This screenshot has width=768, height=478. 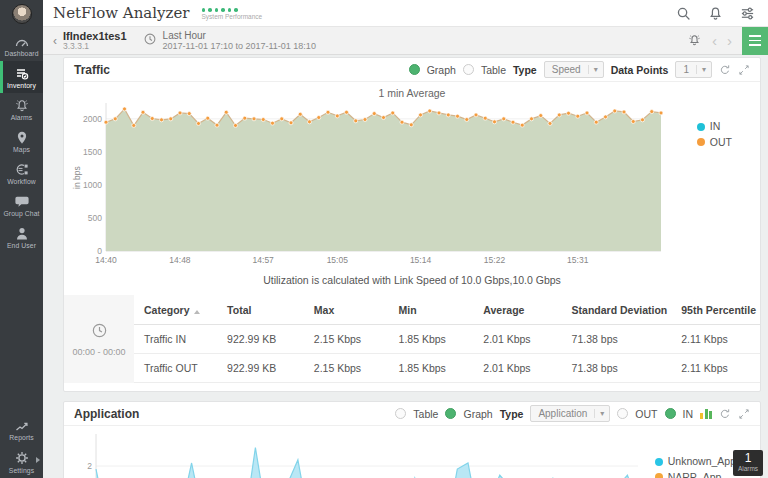 What do you see at coordinates (346, 310) in the screenshot?
I see `col-max: Max` at bounding box center [346, 310].